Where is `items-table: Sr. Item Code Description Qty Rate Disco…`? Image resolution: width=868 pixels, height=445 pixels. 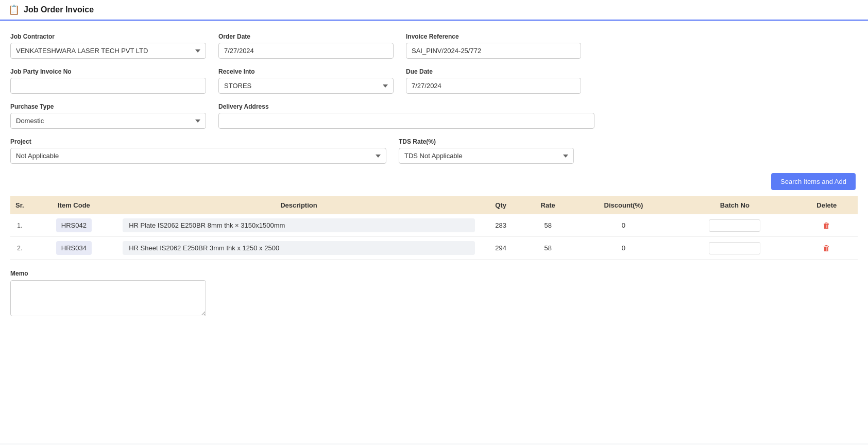
items-table: Sr. Item Code Description Qty Rate Disco… is located at coordinates (434, 228).